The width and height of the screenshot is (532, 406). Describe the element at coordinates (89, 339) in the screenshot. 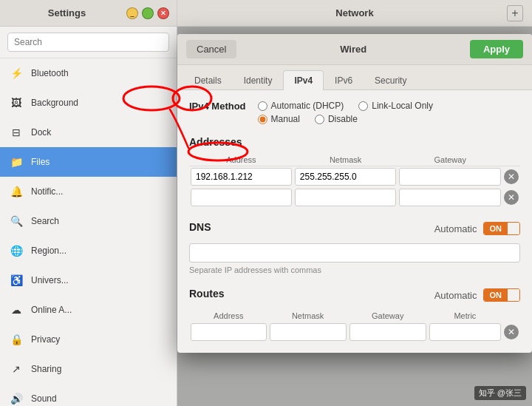

I see `sidebar-item-privacy: 🔒 Privacy` at that location.